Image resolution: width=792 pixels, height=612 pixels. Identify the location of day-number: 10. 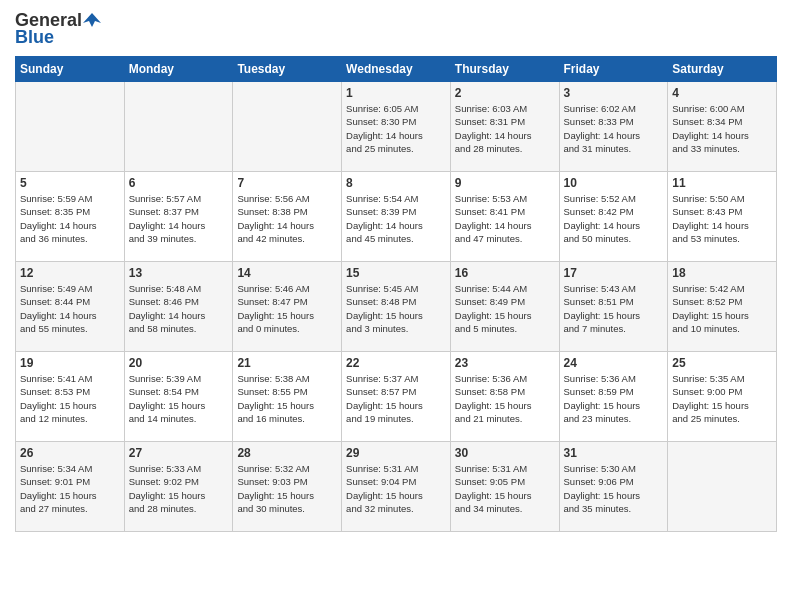
(614, 183).